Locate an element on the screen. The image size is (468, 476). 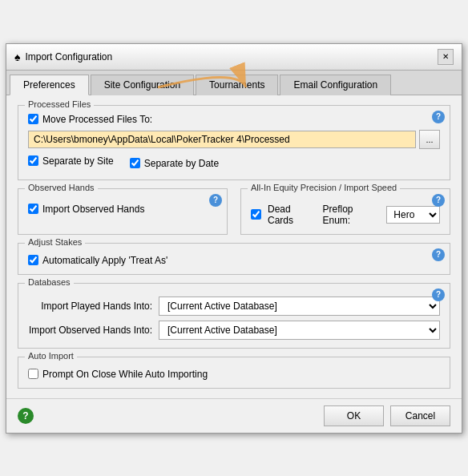
prompt-on-close-row: Prompt On Close While Auto Importing is located at coordinates (234, 374).